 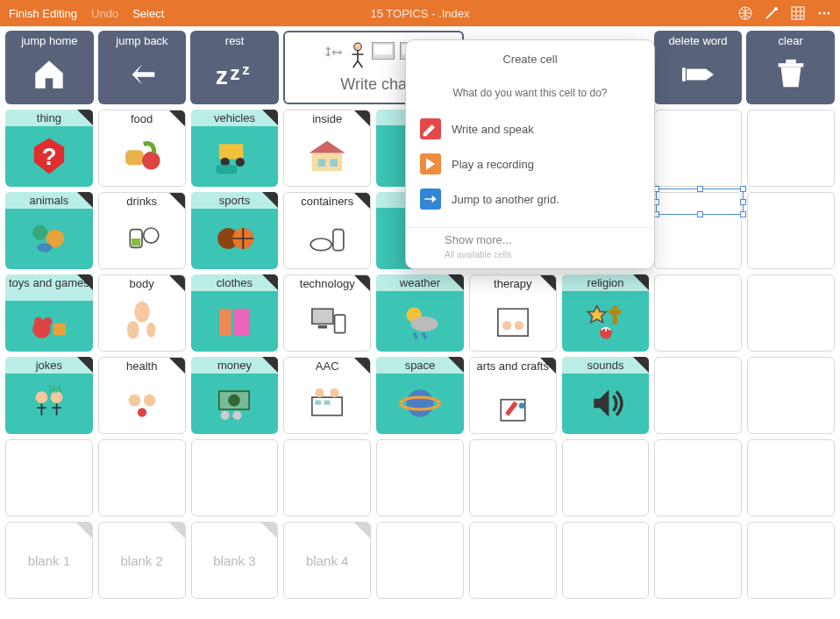 What do you see at coordinates (142, 148) in the screenshot?
I see `topic-cell-food: food` at bounding box center [142, 148].